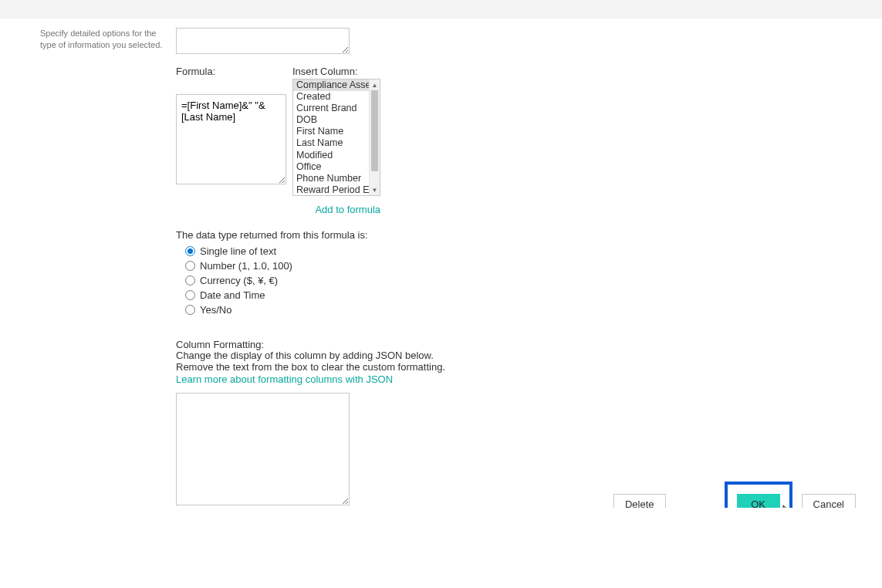 The image size is (882, 588). What do you see at coordinates (377, 235) in the screenshot?
I see `datatype-label: The data type returned from this formula…` at bounding box center [377, 235].